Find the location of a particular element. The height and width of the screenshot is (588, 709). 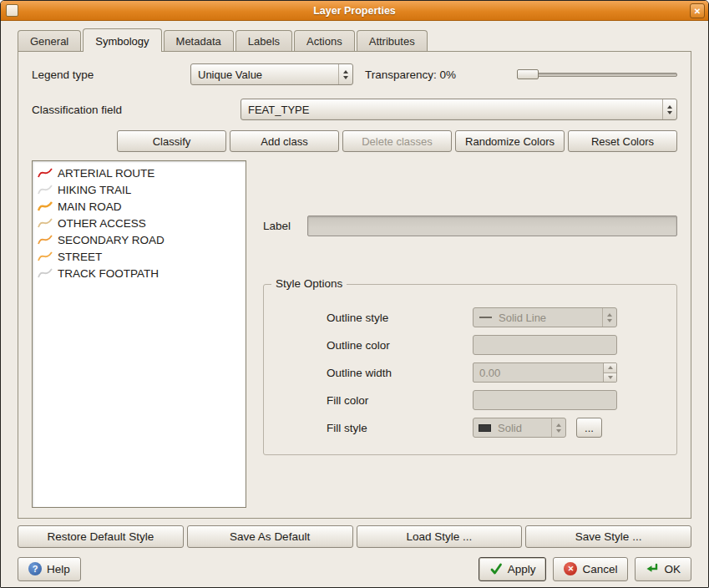

transparency-slider is located at coordinates (597, 74).